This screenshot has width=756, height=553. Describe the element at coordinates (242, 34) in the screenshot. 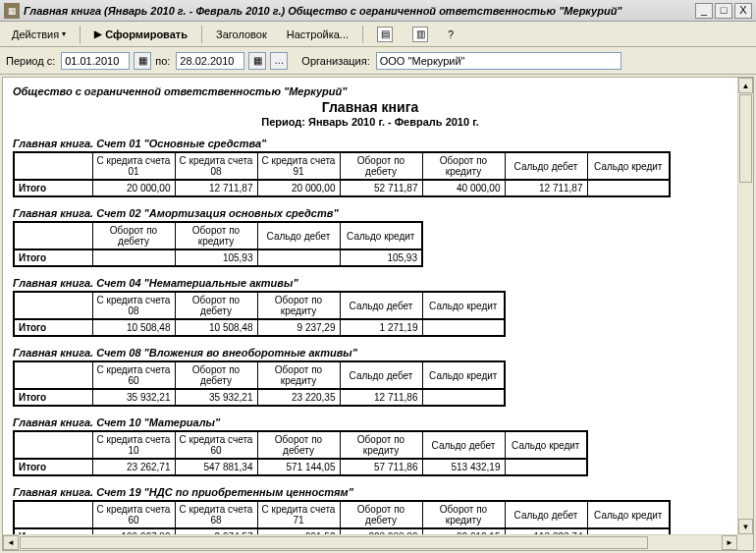

I see `header-button: Заголовок` at that location.